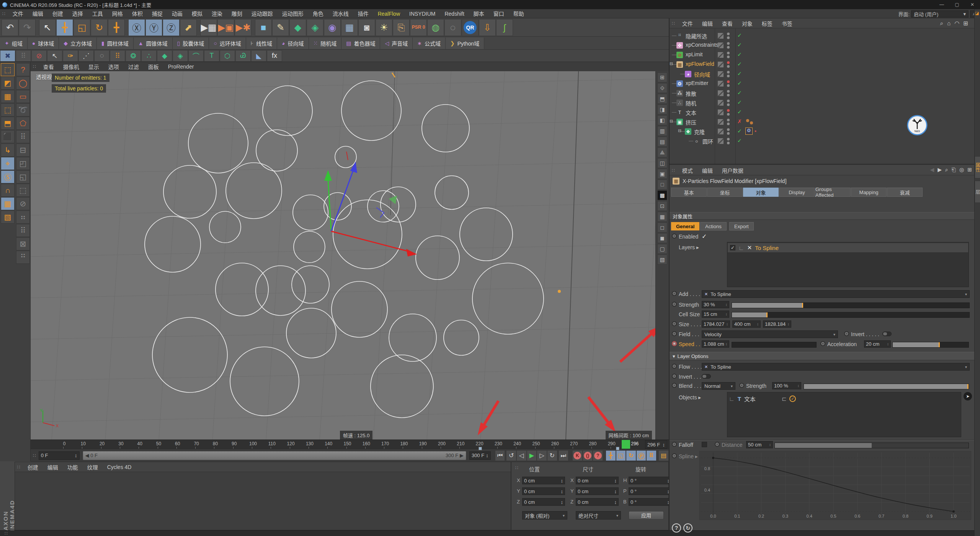 The width and height of the screenshot is (980, 536). I want to click on field-球体域: ●球体域, so click(43, 43).